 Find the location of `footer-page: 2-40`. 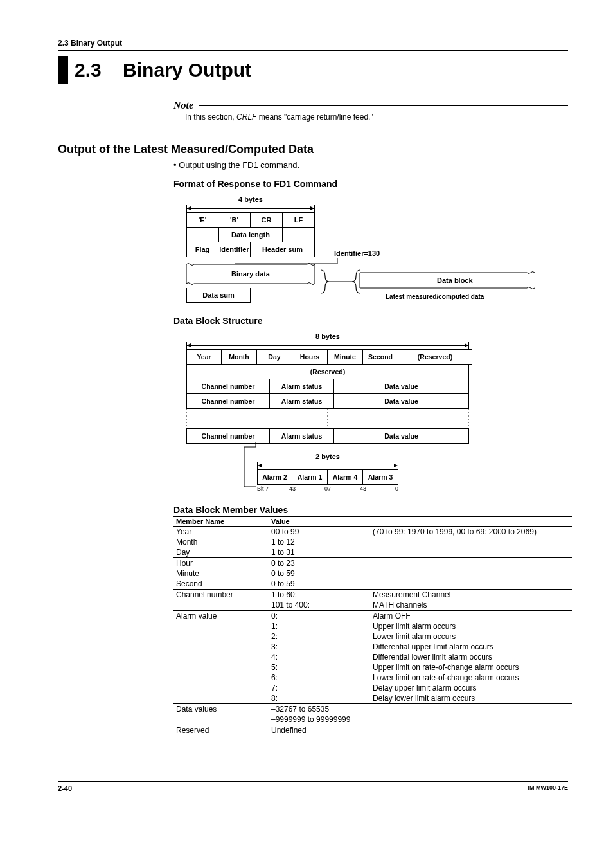

footer-page: 2-40 is located at coordinates (65, 788).